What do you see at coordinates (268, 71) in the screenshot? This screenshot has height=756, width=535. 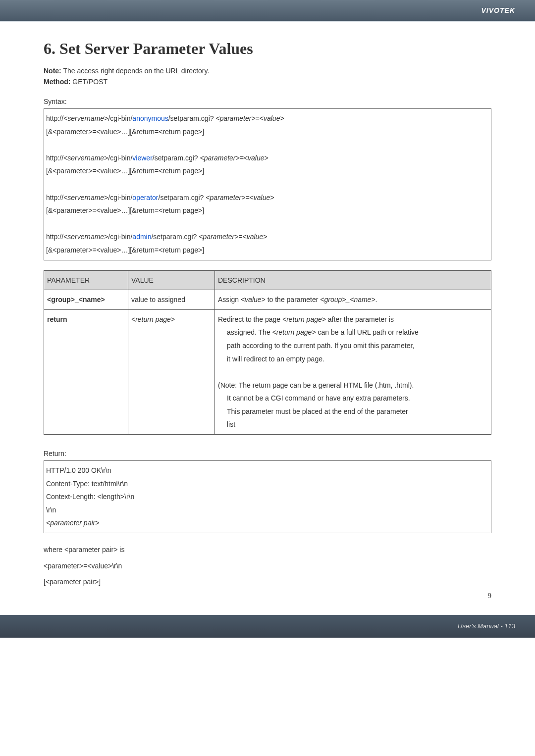 I see `note-line: Note: The access right depends on the UR…` at bounding box center [268, 71].